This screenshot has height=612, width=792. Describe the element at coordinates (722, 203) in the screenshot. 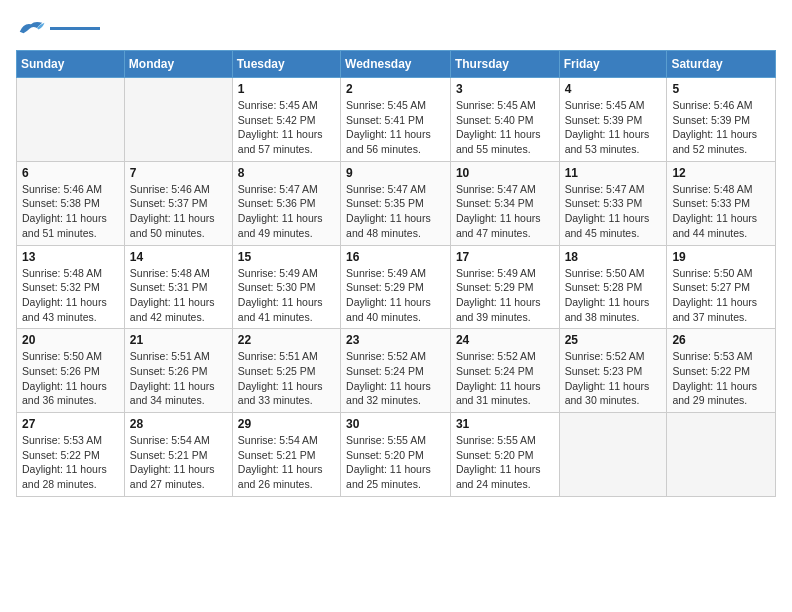

I see `calendar-cell: 12Sunrise: 5:48 AMSunset: 5:33 PMDayligh…` at that location.